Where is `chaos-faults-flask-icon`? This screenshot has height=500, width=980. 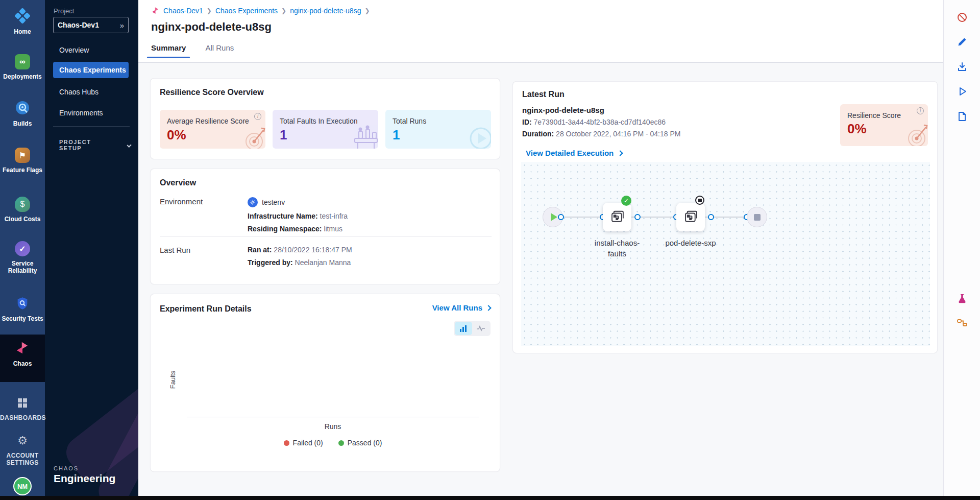 chaos-faults-flask-icon is located at coordinates (962, 299).